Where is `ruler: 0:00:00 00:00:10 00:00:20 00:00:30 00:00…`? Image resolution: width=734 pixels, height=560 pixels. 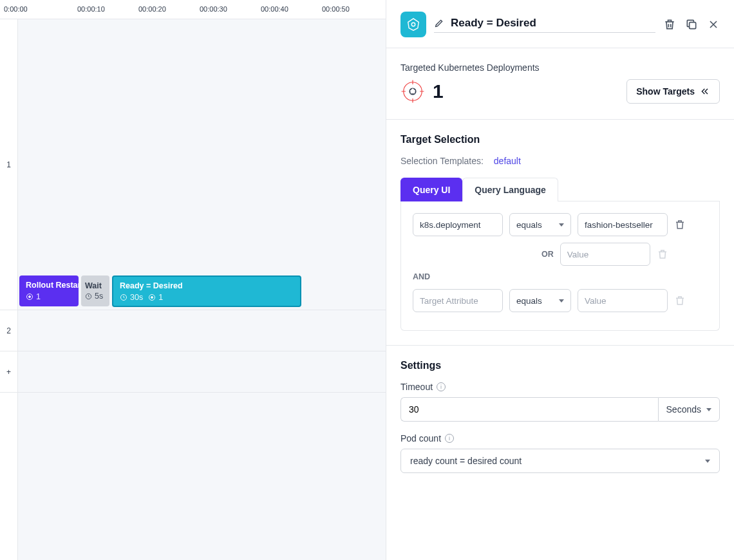
ruler: 0:00:00 00:00:10 00:00:20 00:00:30 00:00… is located at coordinates (193, 10).